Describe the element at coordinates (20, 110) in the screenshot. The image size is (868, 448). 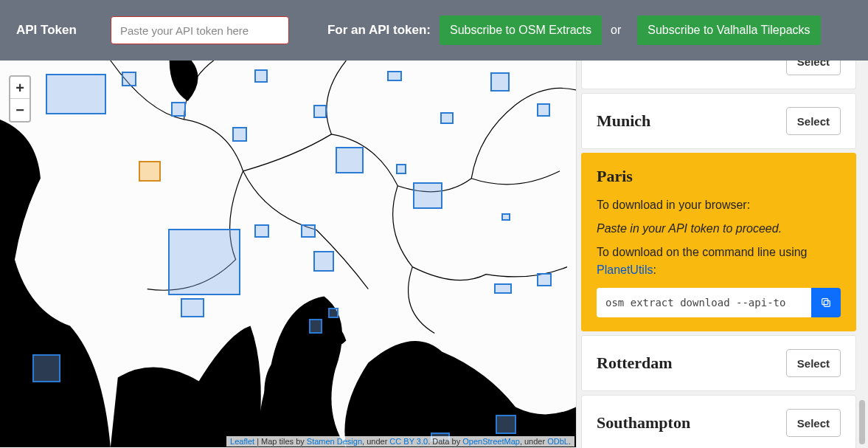
I see `zoom-out-button: −` at that location.